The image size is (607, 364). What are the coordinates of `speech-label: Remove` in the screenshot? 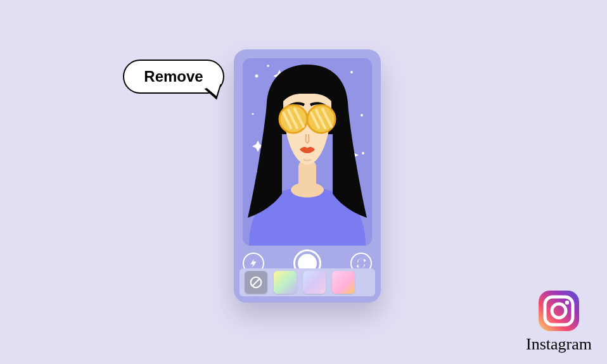 It's located at (174, 77).